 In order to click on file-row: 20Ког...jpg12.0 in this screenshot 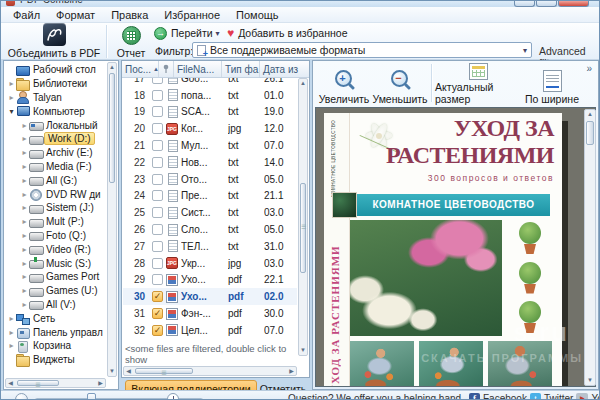, I will do `click(210, 128)`.